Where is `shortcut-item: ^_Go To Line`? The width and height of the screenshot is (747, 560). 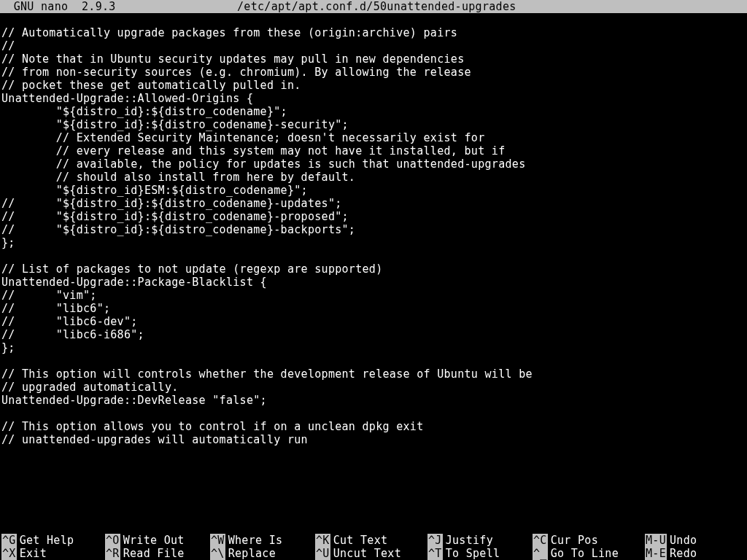
shortcut-item: ^_Go To Line is located at coordinates (589, 553).